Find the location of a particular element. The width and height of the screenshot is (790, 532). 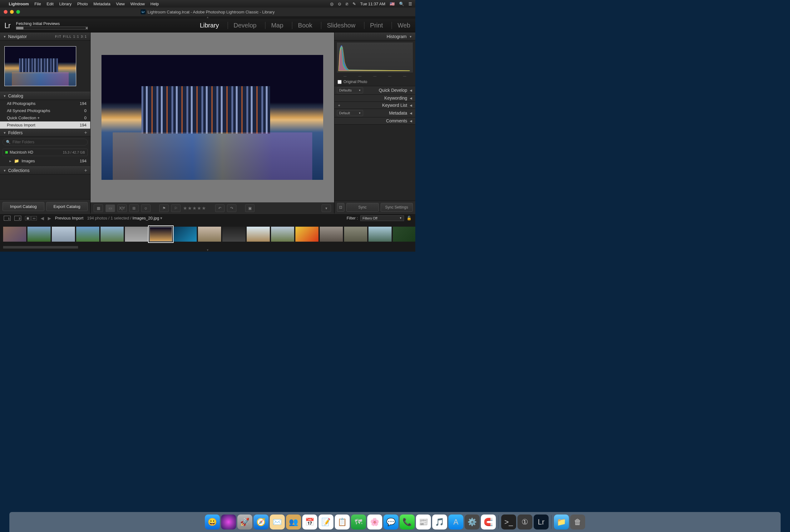

folders-panel-header: ▼ Folders + is located at coordinates (45, 133).